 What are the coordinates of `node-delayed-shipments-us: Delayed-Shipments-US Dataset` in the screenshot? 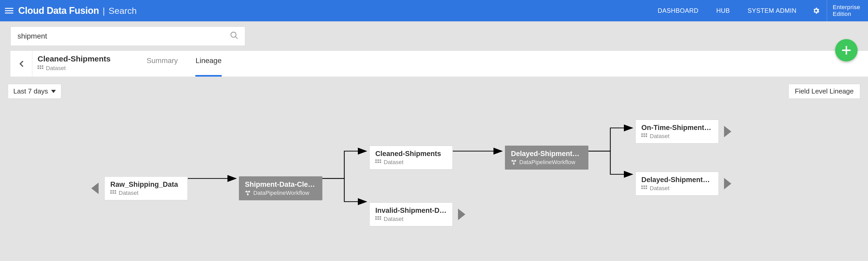 It's located at (677, 184).